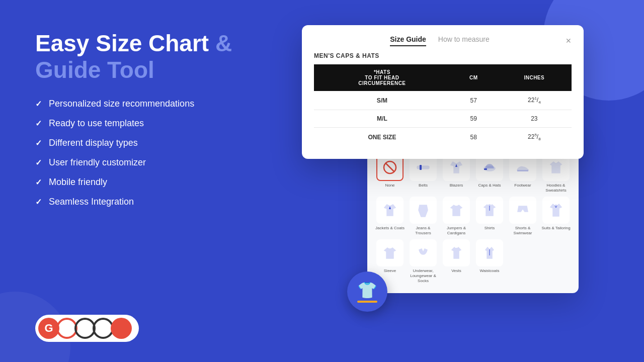 The height and width of the screenshot is (362, 644). I want to click on cat-icon-shirts, so click(490, 210).